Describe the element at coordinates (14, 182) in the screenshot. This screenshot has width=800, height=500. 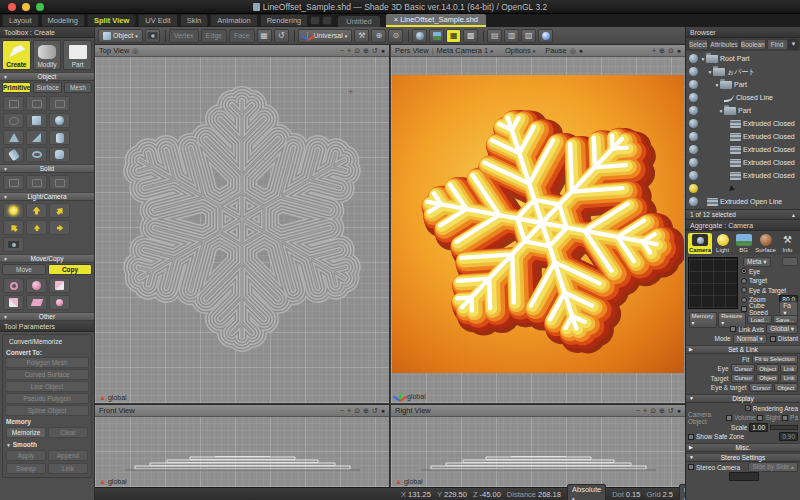
I see `solid-union-button` at that location.